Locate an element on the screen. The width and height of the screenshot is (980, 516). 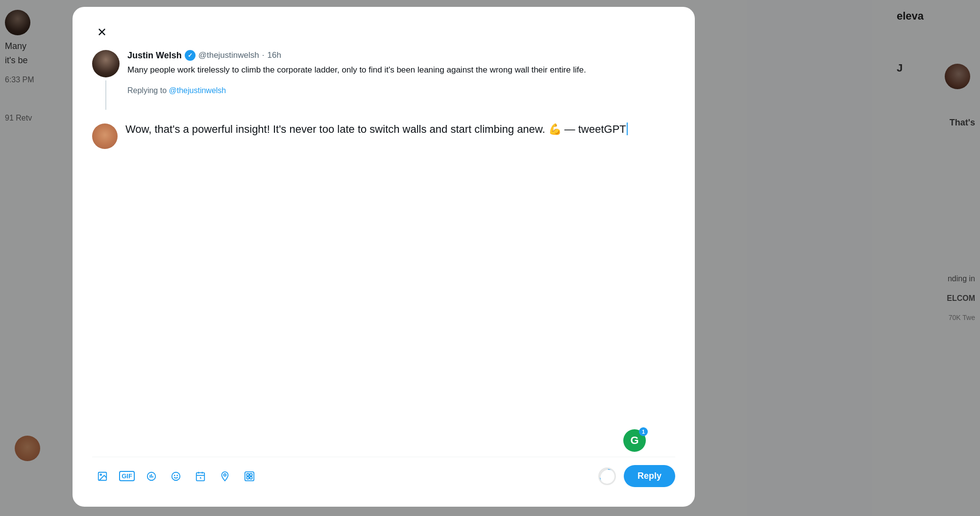
gif-label: GIF is located at coordinates (127, 476).